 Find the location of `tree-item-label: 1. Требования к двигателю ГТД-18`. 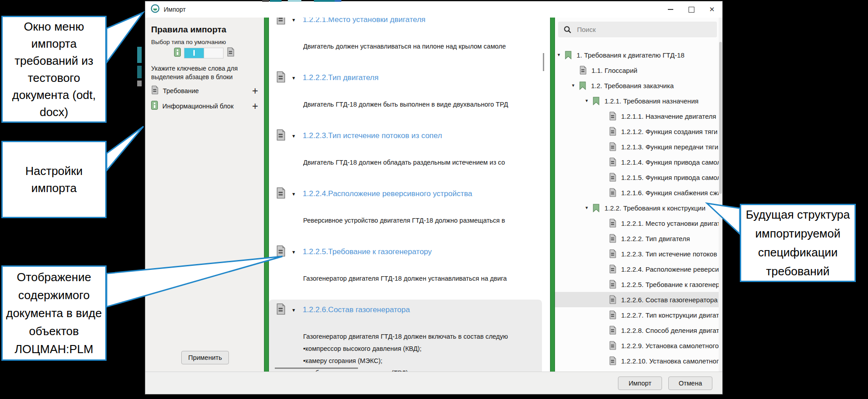

tree-item-label: 1. Требования к двигателю ГТД-18 is located at coordinates (631, 55).